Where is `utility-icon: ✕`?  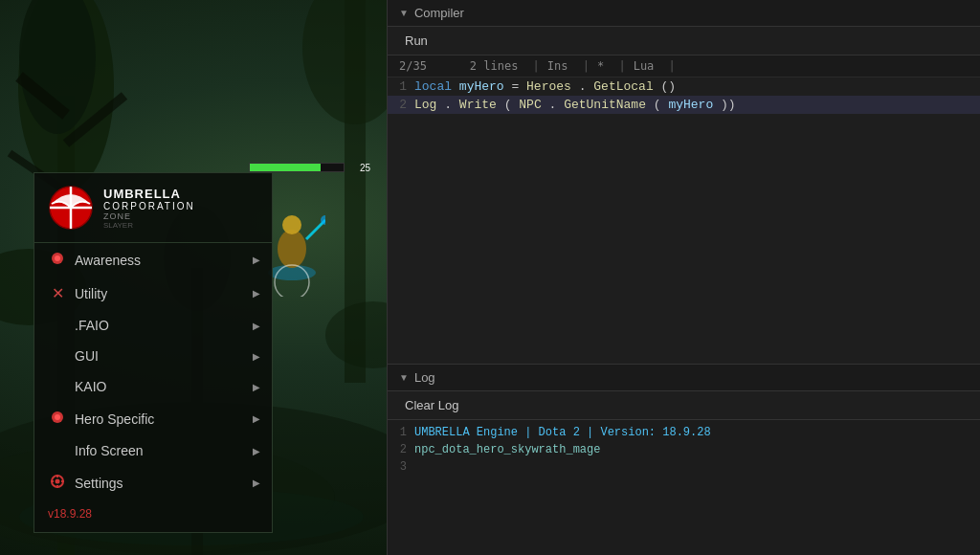 utility-icon: ✕ is located at coordinates (57, 293).